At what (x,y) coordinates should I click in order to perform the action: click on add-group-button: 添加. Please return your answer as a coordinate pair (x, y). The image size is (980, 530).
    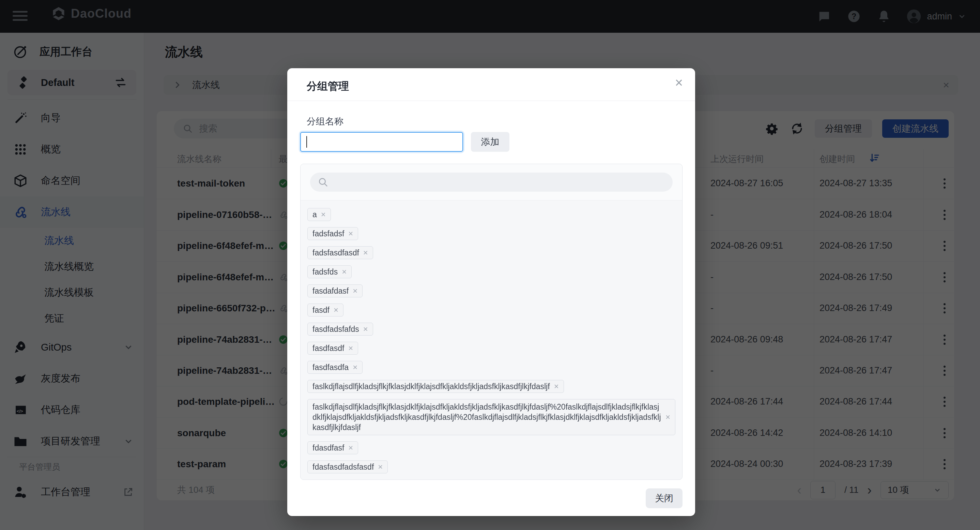
    Looking at the image, I should click on (490, 142).